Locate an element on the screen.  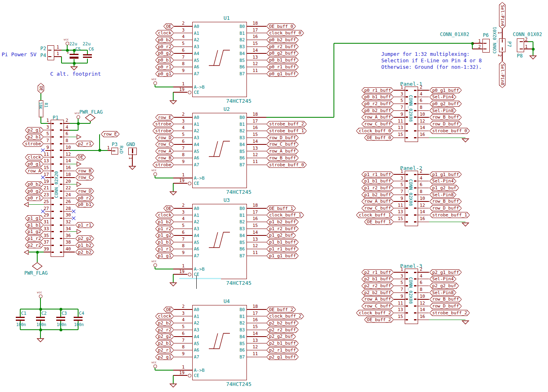
net-label-p1_g1: p1_g1 is located at coordinates (165, 256).